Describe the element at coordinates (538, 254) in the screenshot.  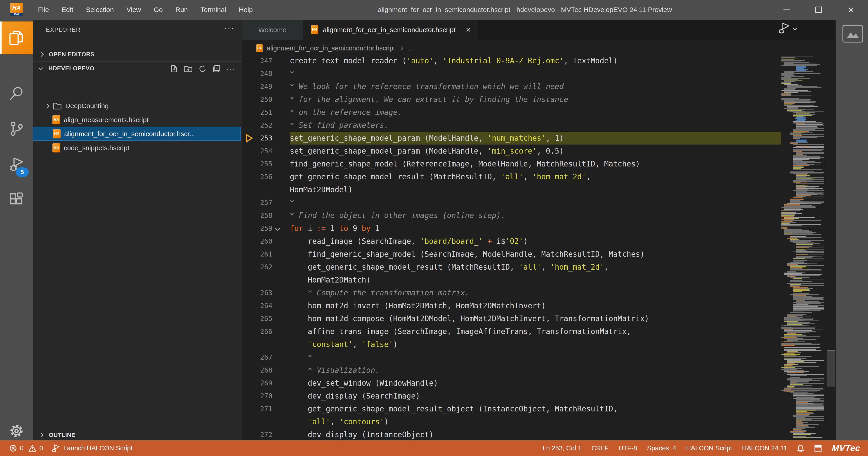
I see `code-line-261: 261 find_generic_shape_model (SearchImag…` at that location.